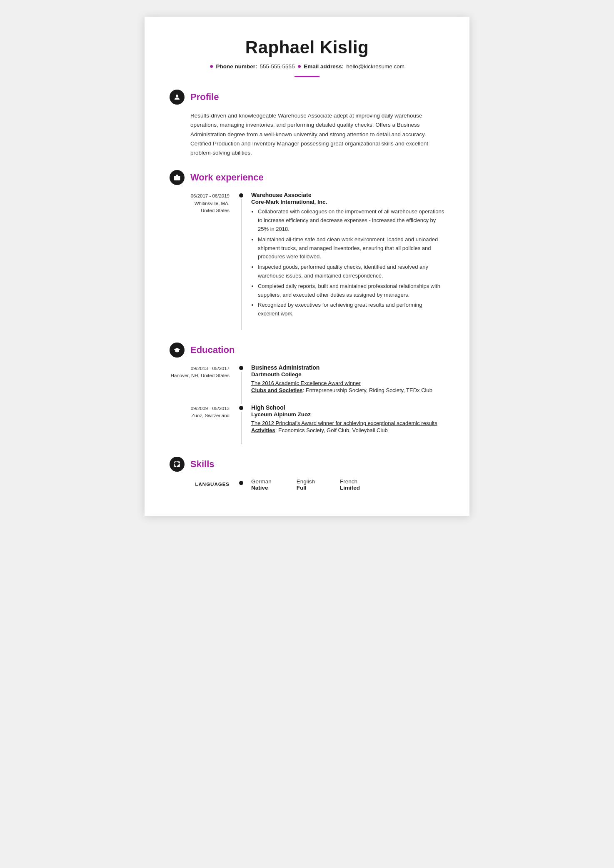 This screenshot has width=614, height=868. What do you see at coordinates (307, 58) in the screenshot?
I see `resume-header: Raphael Kislig ● Phone number: 555-555-5…` at bounding box center [307, 58].